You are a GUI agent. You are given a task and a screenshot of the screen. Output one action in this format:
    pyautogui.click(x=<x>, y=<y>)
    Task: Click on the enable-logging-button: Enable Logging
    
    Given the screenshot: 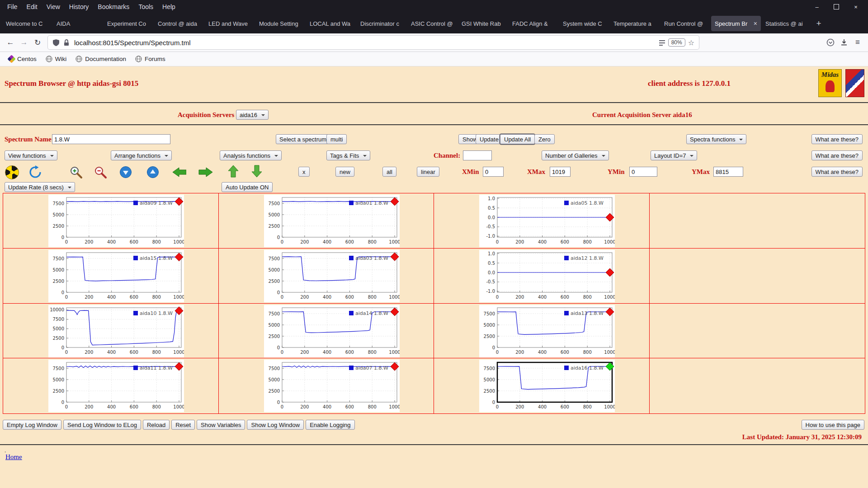 What is the action you would take?
    pyautogui.click(x=330, y=425)
    